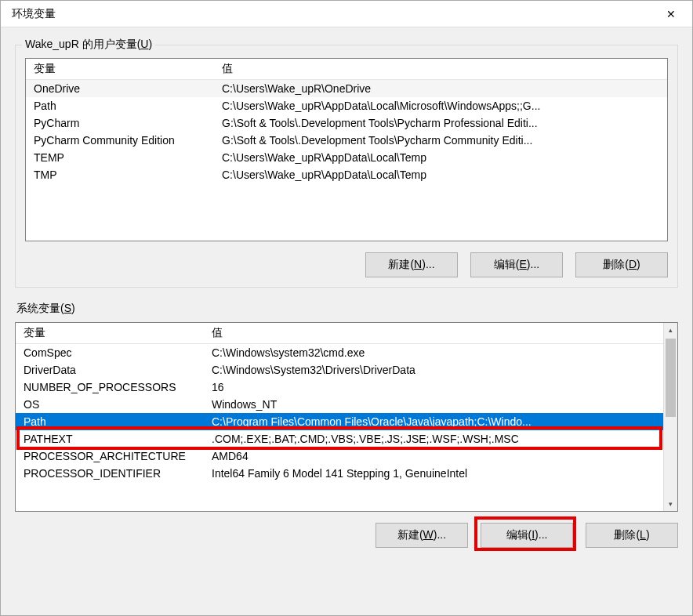 This screenshot has height=616, width=693. What do you see at coordinates (346, 106) in the screenshot?
I see `table-row: PathC:\Users\Wake_upR\AppData\Local\Micr…` at bounding box center [346, 106].